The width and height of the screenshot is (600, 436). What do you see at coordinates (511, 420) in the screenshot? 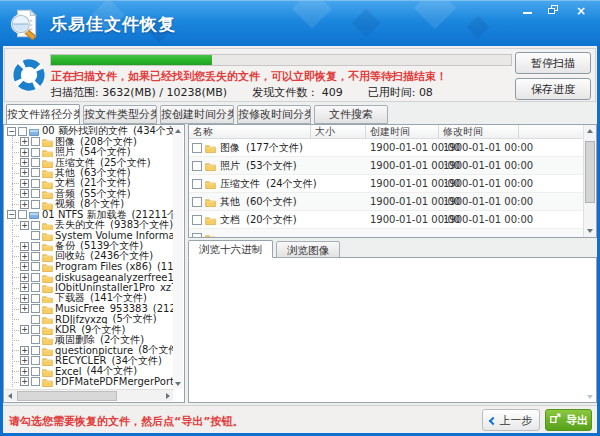
I see `back-button: 上一步` at bounding box center [511, 420].